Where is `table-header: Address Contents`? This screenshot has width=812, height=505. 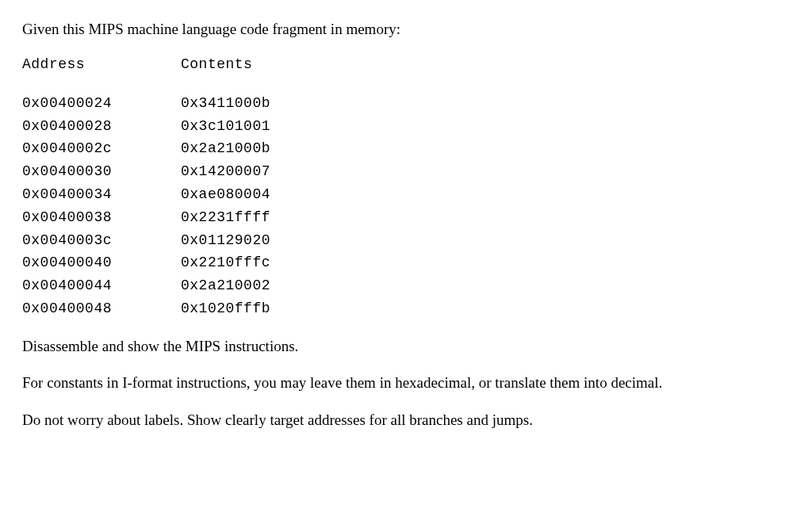 table-header: Address Contents is located at coordinates (406, 65).